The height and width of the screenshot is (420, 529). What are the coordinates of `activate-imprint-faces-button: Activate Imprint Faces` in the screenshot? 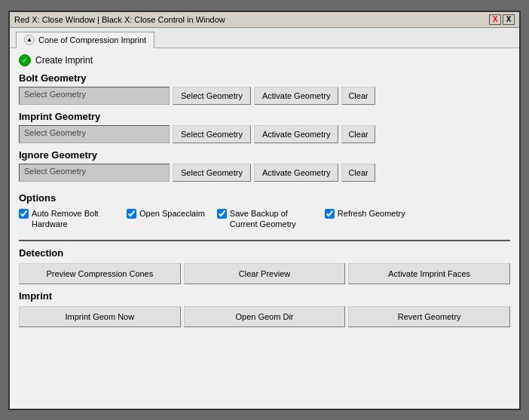 It's located at (430, 274).